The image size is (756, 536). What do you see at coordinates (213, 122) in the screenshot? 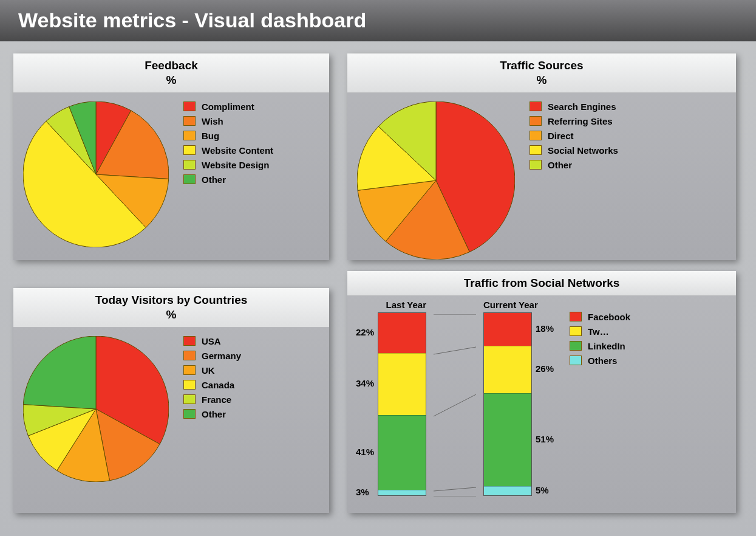
I see `legend-label: Wish` at bounding box center [213, 122].